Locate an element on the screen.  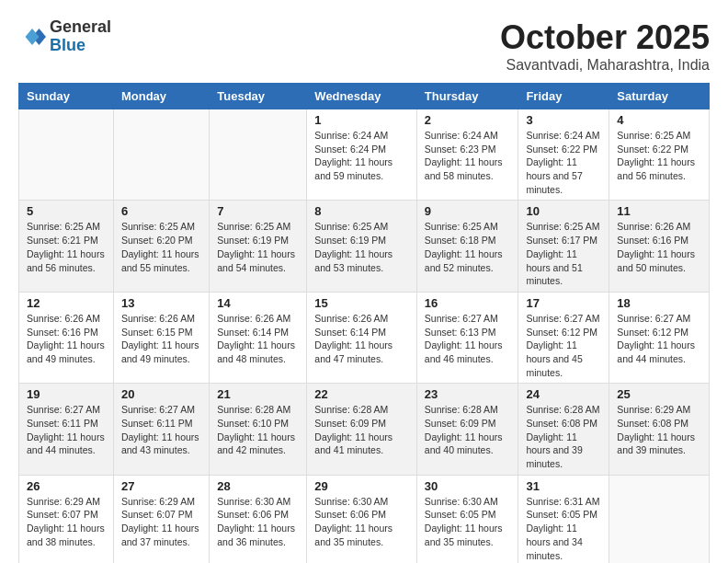
day-number: 10 is located at coordinates (563, 212).